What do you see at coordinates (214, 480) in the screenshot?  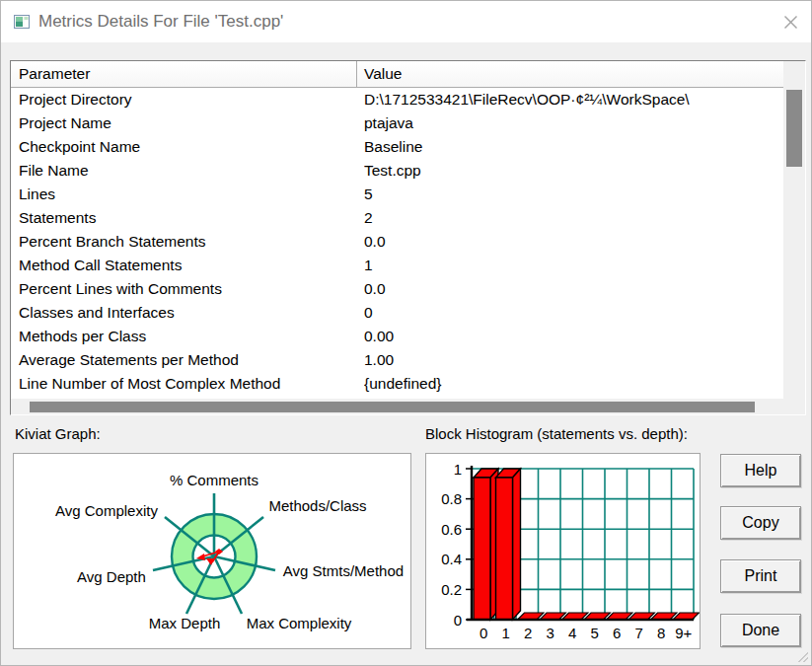 I see `kiviat-axis-label: % Comments` at bounding box center [214, 480].